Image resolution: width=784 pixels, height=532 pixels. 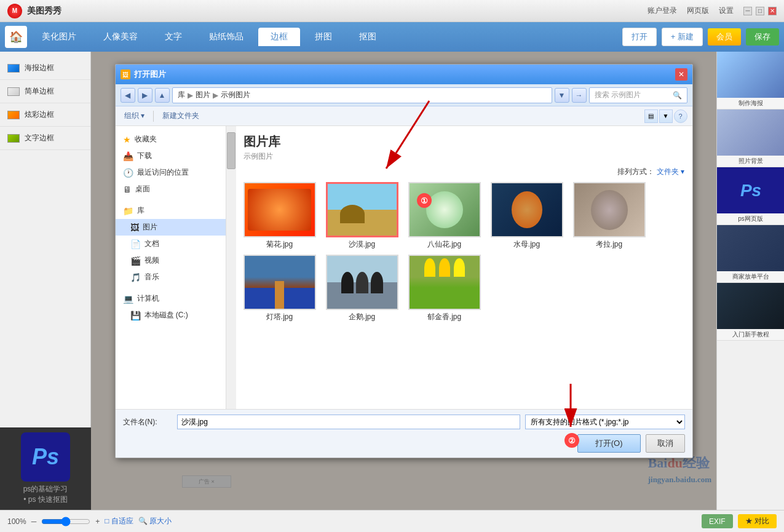 What do you see at coordinates (609, 443) in the screenshot?
I see `dialog-open-button: 打开(O)` at bounding box center [609, 443].